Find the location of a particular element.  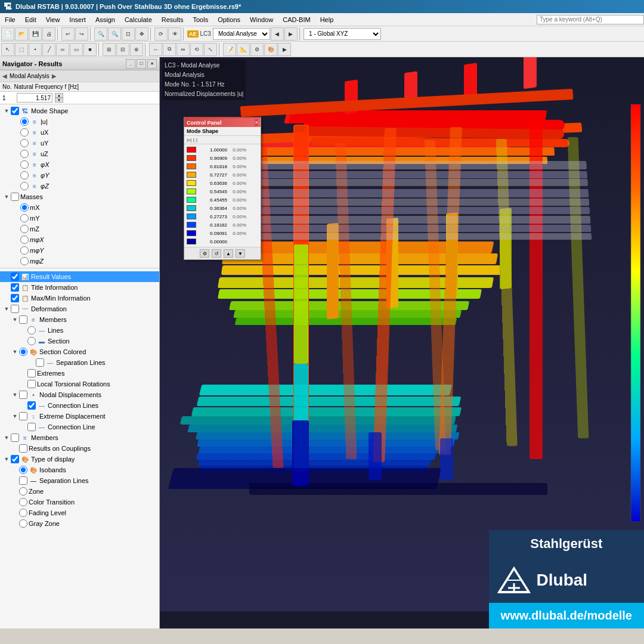

menu-insert: Insert is located at coordinates (78, 20).